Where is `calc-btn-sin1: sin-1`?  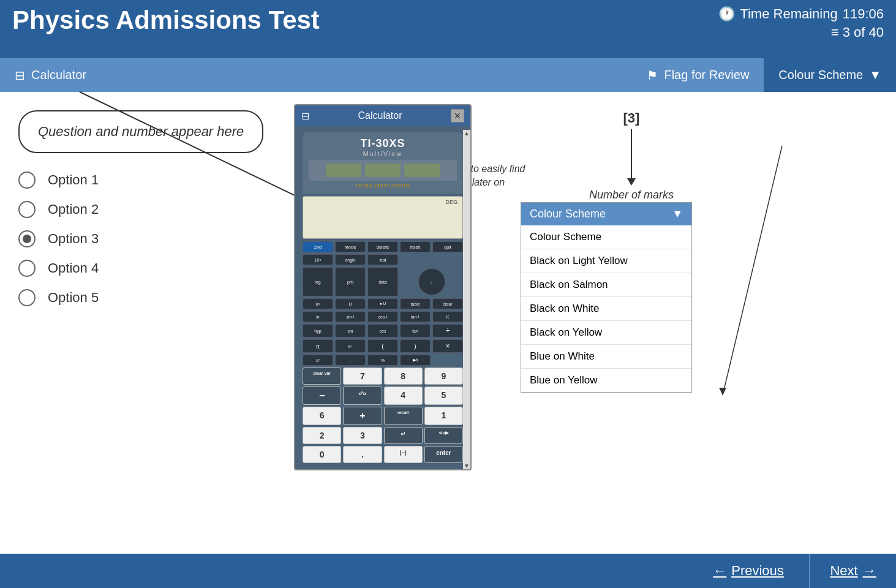 calc-btn-sin1: sin-1 is located at coordinates (350, 317).